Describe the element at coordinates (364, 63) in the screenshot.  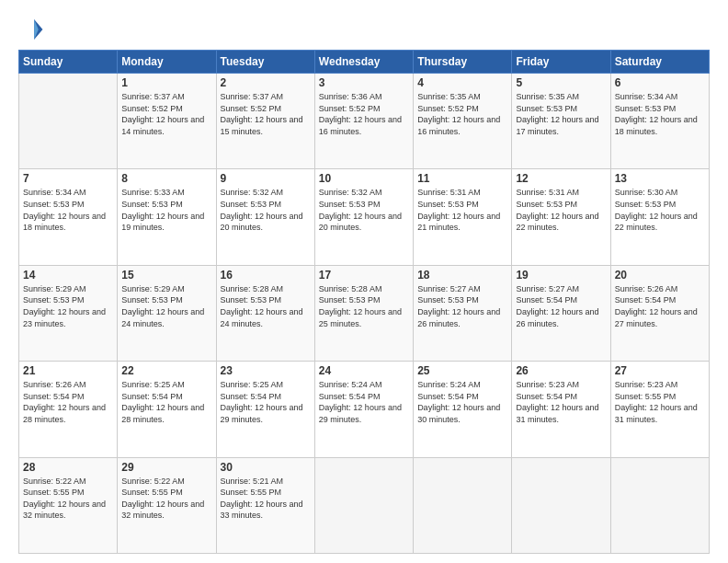
I see `calendar-header-row: SundayMondayTuesdayWednesdayThursdayFrid…` at that location.